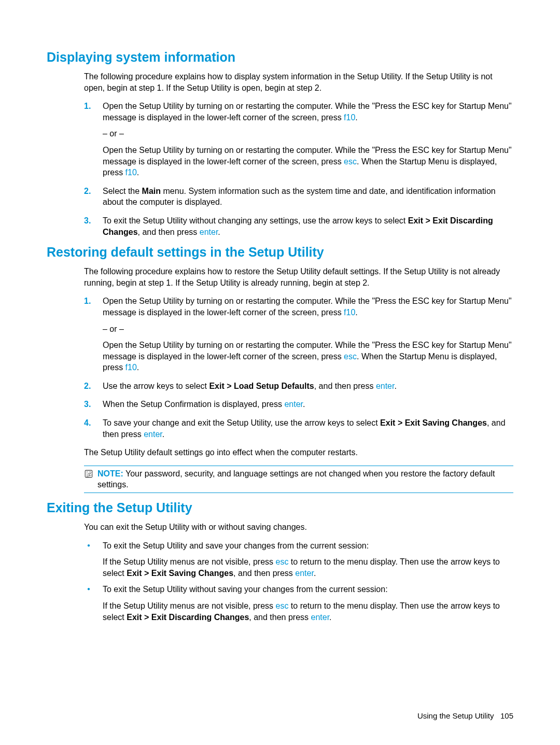  I want to click on bullet-lead: To exit the Setup Utility without saving…, so click(308, 589).